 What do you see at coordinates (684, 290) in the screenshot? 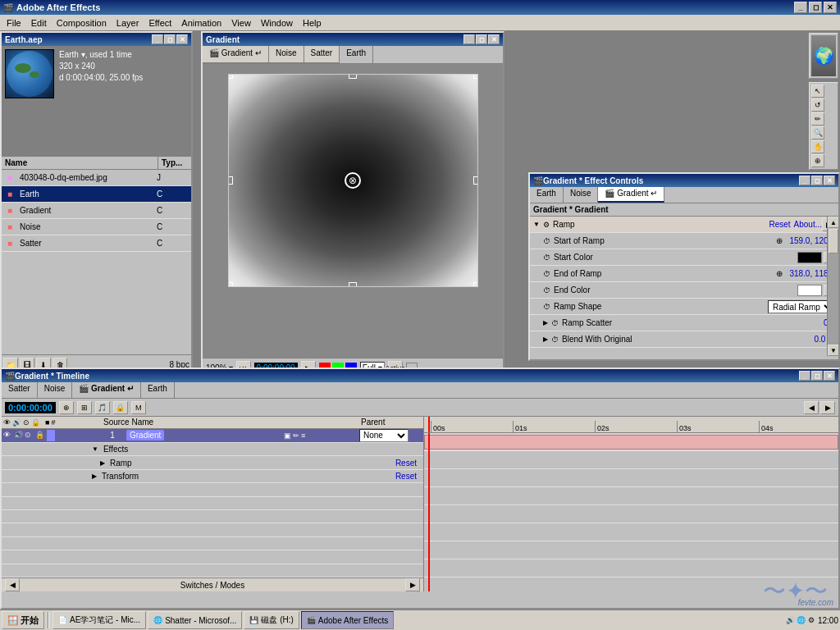
I see `effect-end-color: ⏱ End Color ▶` at bounding box center [684, 290].